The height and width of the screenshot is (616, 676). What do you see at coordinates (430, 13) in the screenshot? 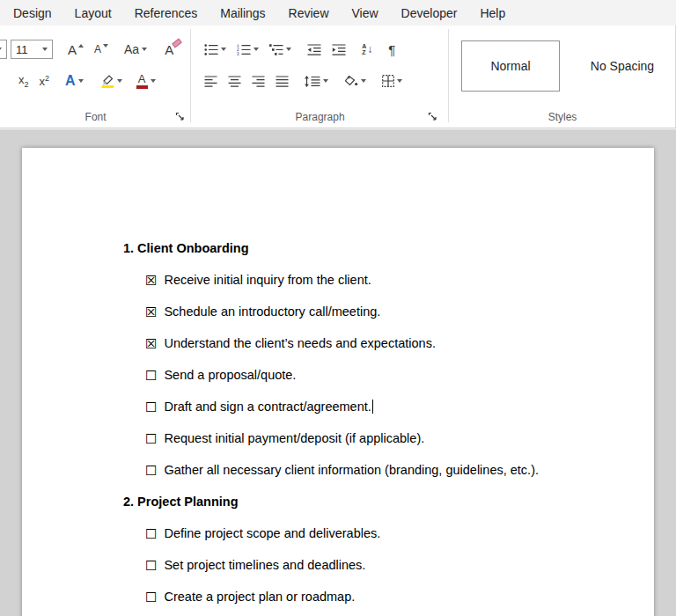
I see `ribbon-tab-developer: Developer` at bounding box center [430, 13].